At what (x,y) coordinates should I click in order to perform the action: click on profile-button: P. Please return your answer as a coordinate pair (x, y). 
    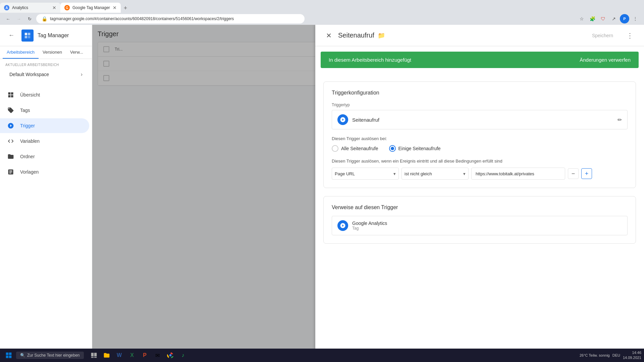
    Looking at the image, I should click on (625, 19).